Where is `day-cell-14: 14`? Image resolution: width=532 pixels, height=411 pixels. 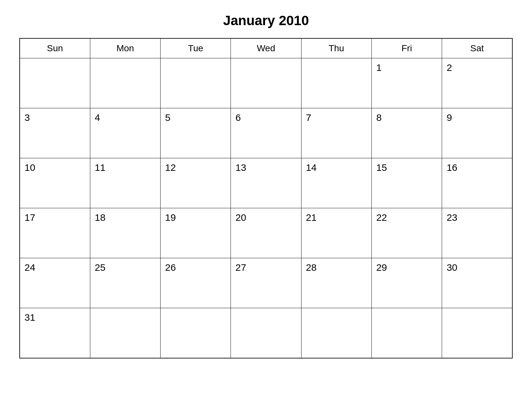 day-cell-14: 14 is located at coordinates (336, 183).